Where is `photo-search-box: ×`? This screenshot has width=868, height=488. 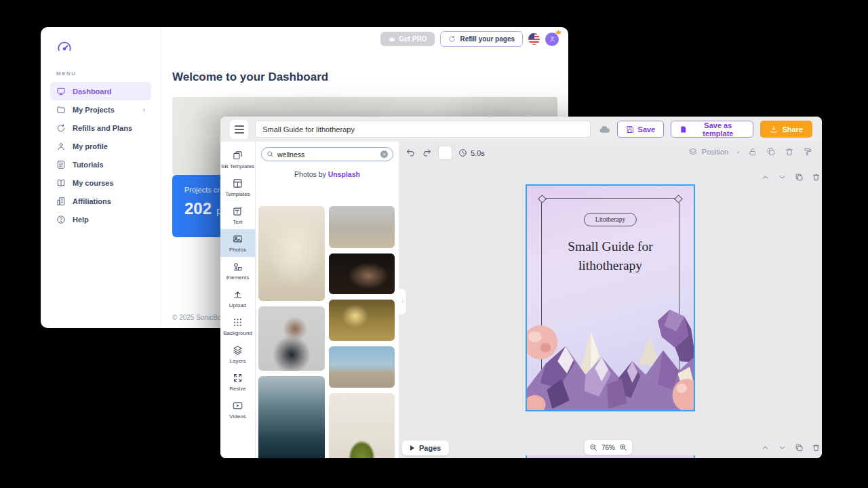 photo-search-box: × is located at coordinates (327, 155).